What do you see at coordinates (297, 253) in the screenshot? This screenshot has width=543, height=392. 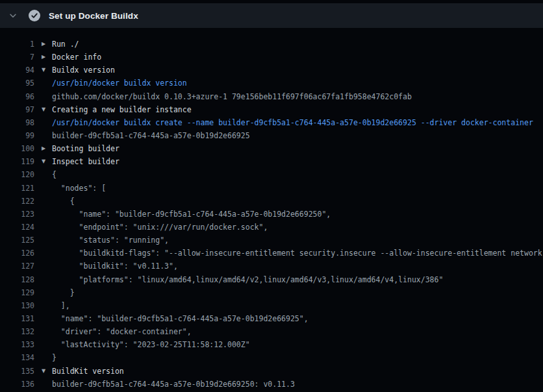 I see `log-text: "buildkitd-flags": "--allow-insecure-ent…` at bounding box center [297, 253].